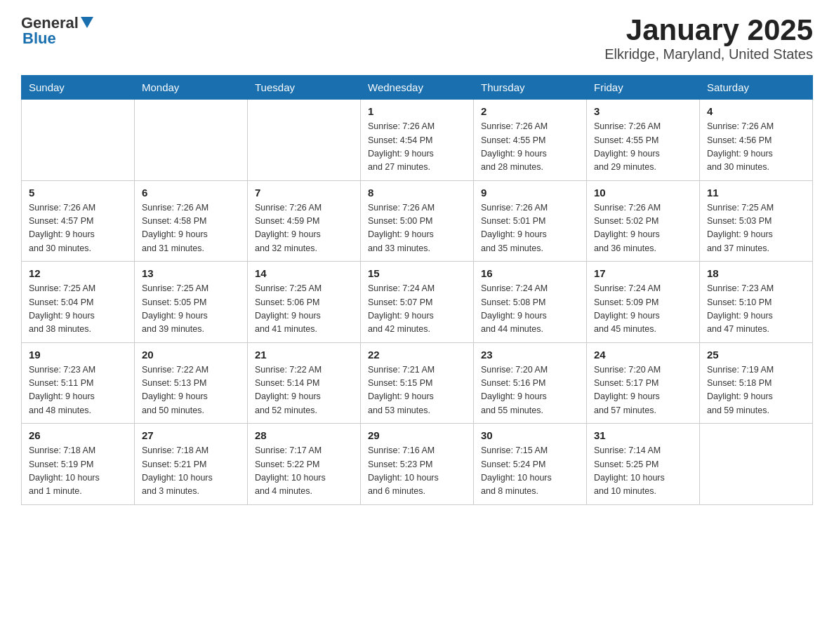  What do you see at coordinates (756, 391) in the screenshot?
I see `day-info: Sunrise: 7:19 AMSunset: 5:18 PMDaylight:…` at bounding box center [756, 391].